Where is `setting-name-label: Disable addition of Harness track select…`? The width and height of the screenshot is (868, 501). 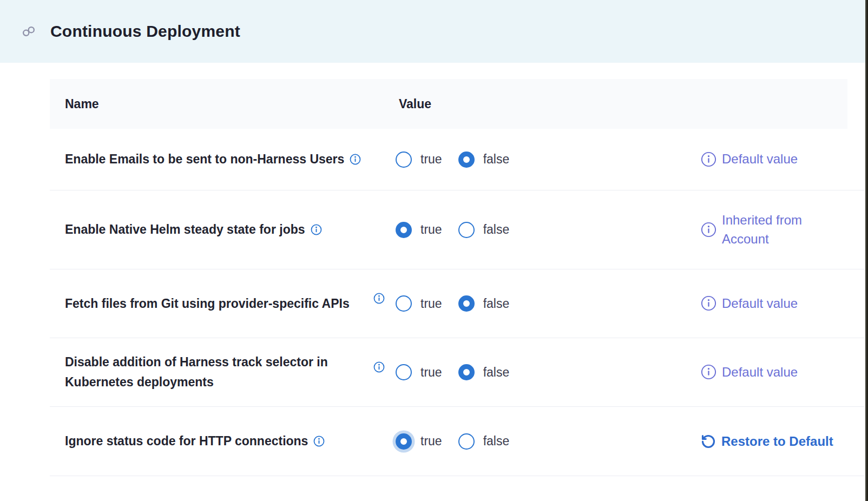 setting-name-label: Disable addition of Harness track select… is located at coordinates (212, 372).